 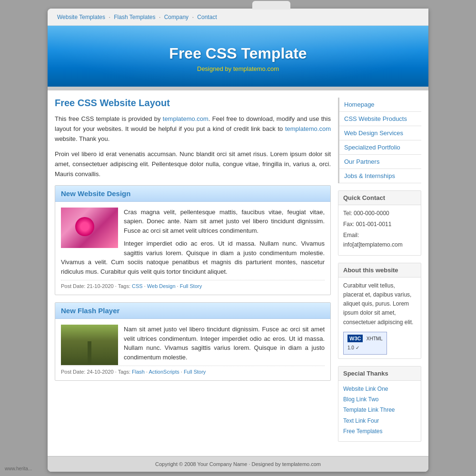 I want to click on sidebar-item-homepage: Homepage, so click(x=380, y=105).